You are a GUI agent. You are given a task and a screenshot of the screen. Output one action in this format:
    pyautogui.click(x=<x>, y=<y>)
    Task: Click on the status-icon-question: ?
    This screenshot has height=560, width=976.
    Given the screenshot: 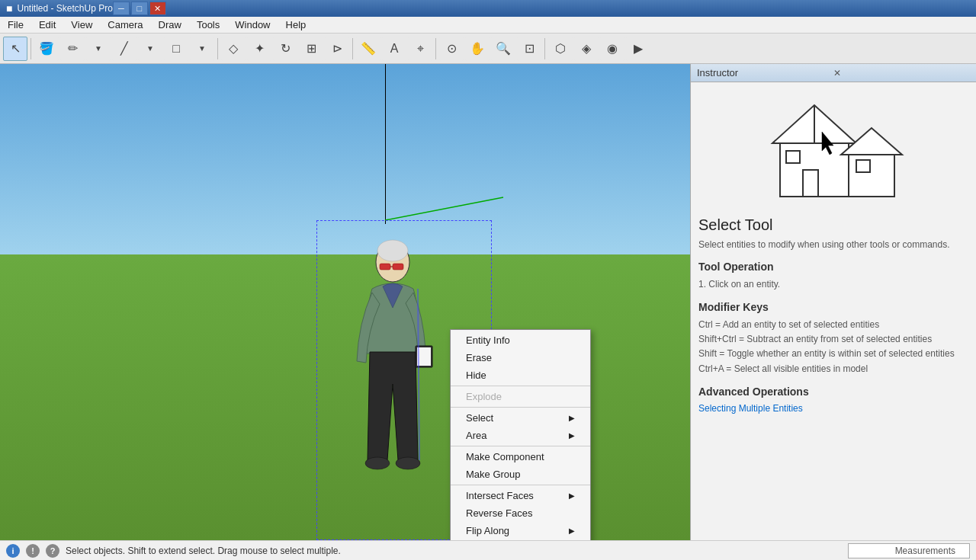 What is the action you would take?
    pyautogui.click(x=53, y=551)
    